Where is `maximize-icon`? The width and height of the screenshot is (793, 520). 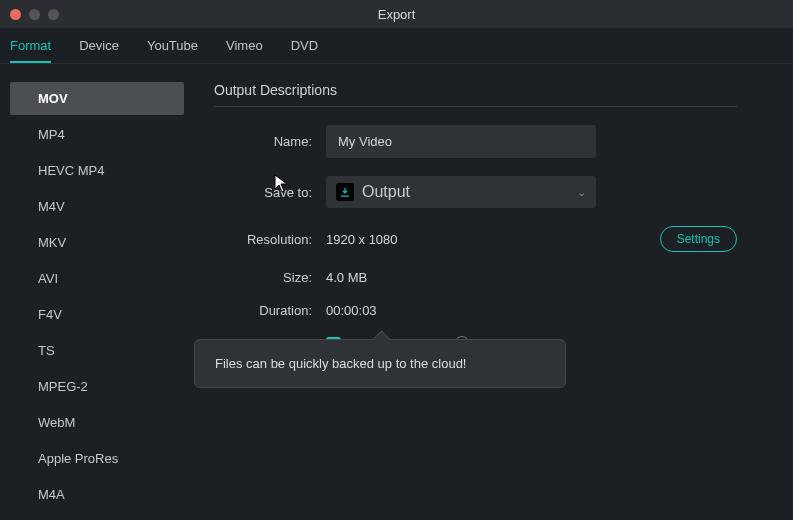
maximize-icon is located at coordinates (54, 14).